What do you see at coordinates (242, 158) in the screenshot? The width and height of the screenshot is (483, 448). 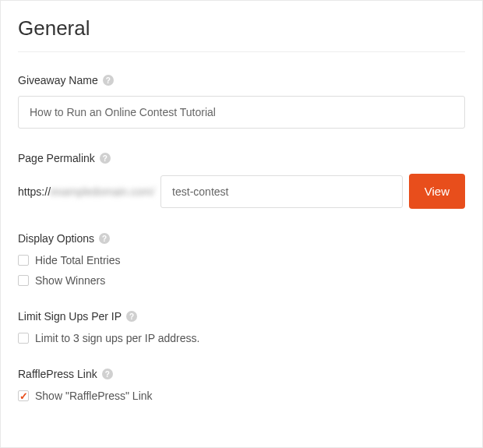 I see `permalink-label: Page Permalink ?` at bounding box center [242, 158].